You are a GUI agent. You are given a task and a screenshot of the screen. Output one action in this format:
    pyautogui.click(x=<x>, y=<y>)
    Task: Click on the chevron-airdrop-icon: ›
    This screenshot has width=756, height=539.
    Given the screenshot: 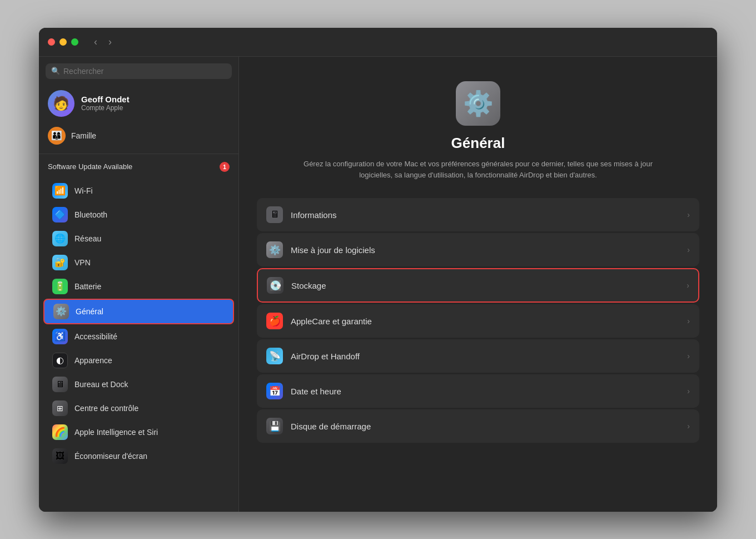 What is the action you would take?
    pyautogui.click(x=688, y=356)
    